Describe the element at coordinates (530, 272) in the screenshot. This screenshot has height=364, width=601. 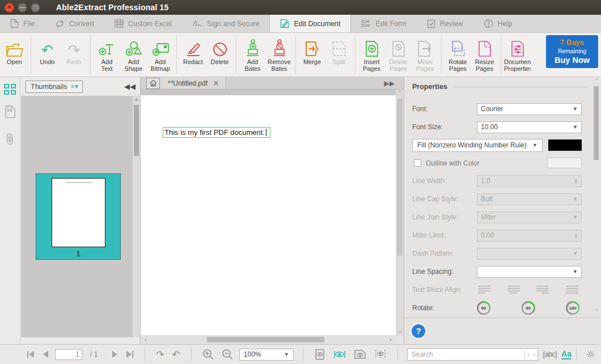
I see `line-spacing-select: ▼` at that location.